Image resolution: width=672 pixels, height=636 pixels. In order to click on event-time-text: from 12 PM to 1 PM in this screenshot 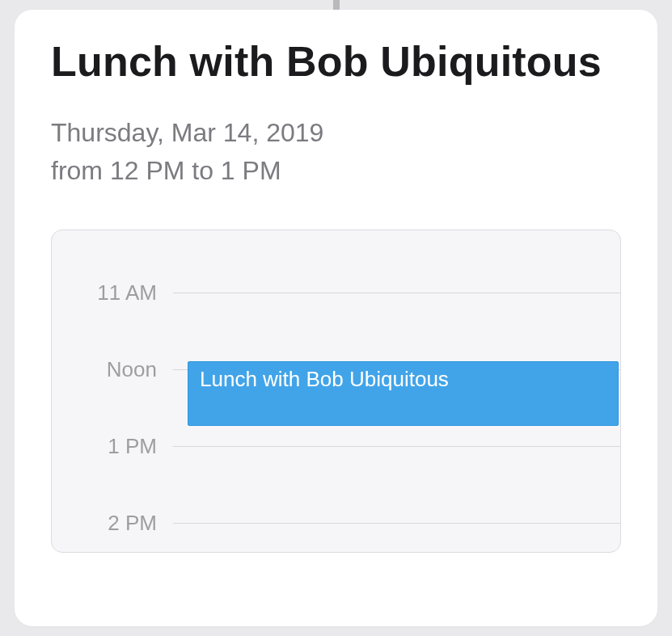, I will do `click(336, 171)`.